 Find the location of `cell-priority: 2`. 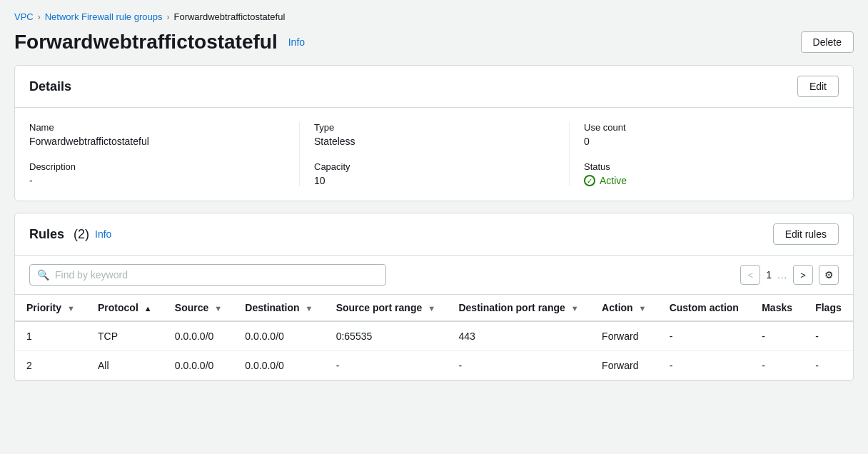

cell-priority: 2 is located at coordinates (51, 365).